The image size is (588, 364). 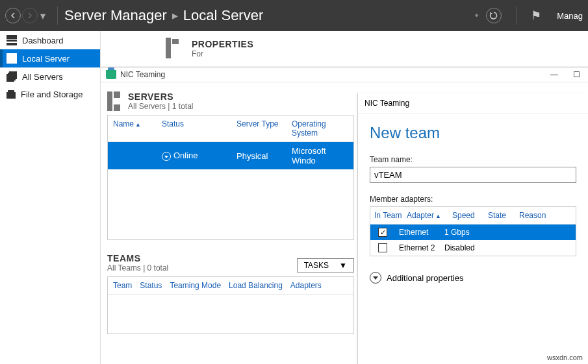 I want to click on window-titlebar: NIC Teaming — ☐, so click(x=344, y=75).